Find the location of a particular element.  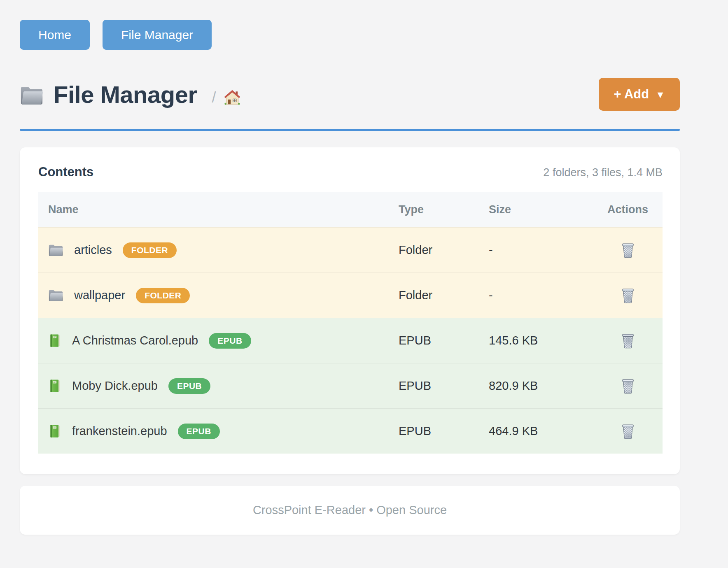

file-manager-button: File Manager is located at coordinates (157, 35).